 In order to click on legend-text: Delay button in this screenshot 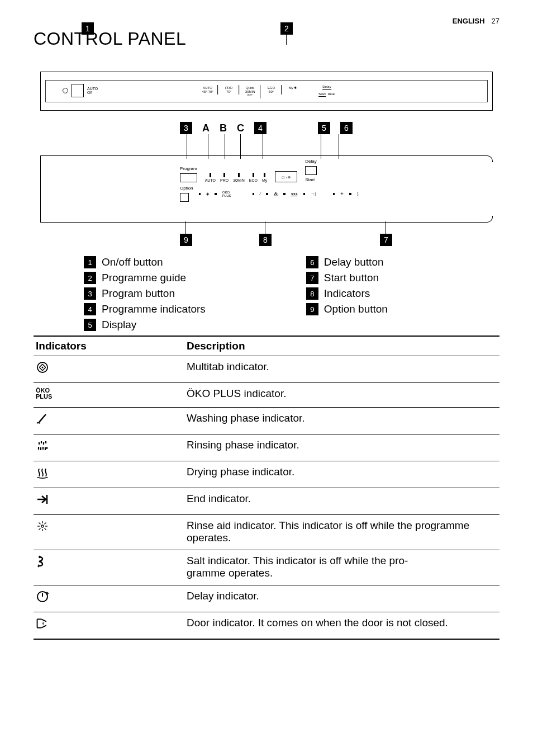, I will do `click(354, 262)`.